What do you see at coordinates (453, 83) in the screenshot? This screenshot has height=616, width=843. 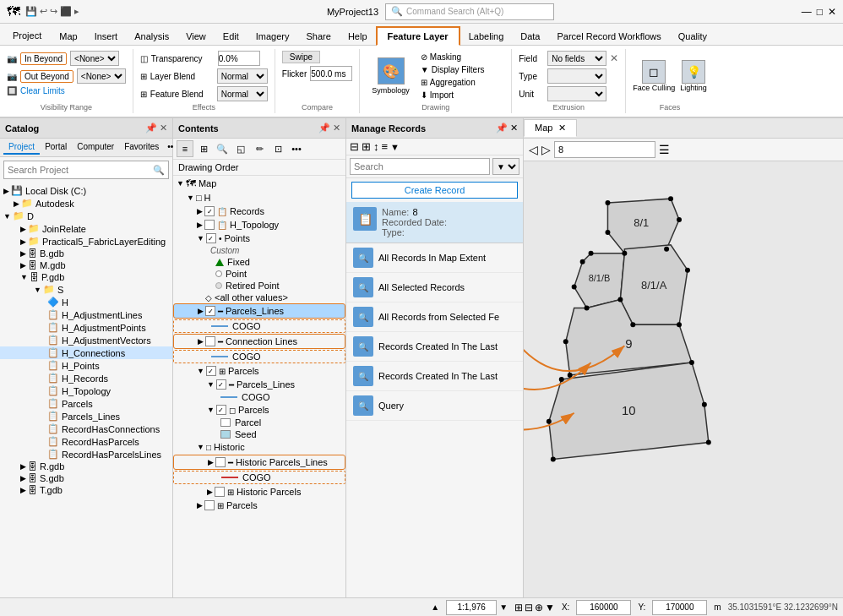 I see `aggregation-btn: ⊞Aggregation` at bounding box center [453, 83].